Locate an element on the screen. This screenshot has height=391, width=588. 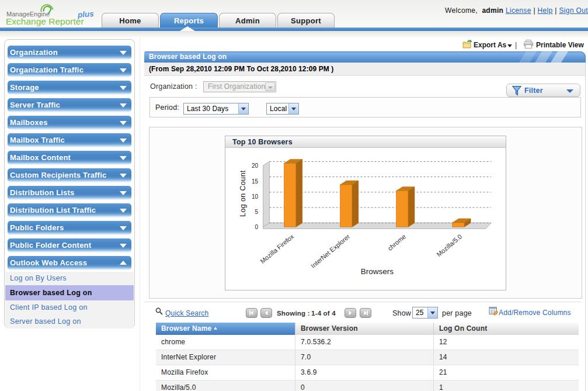
svg-text: Mozilla Firefox is located at coordinates (277, 249).